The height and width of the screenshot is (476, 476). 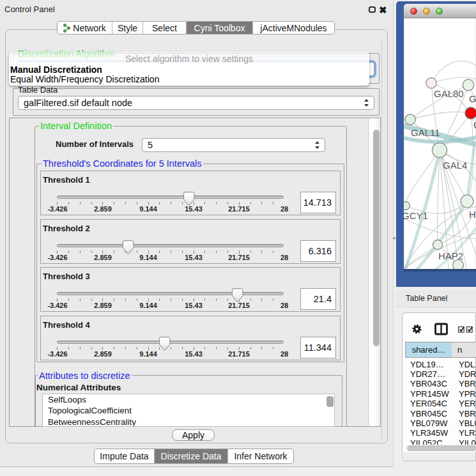 What do you see at coordinates (426, 133) in the screenshot?
I see `svg-text: GAL11` at bounding box center [426, 133].